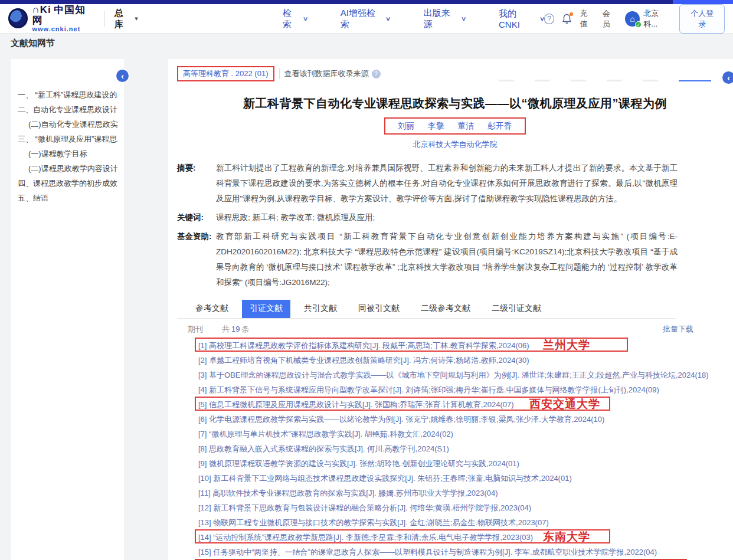  Describe the element at coordinates (68, 110) in the screenshot. I see `toc-item-2: 二、自动化专业课程思政设计` at that location.